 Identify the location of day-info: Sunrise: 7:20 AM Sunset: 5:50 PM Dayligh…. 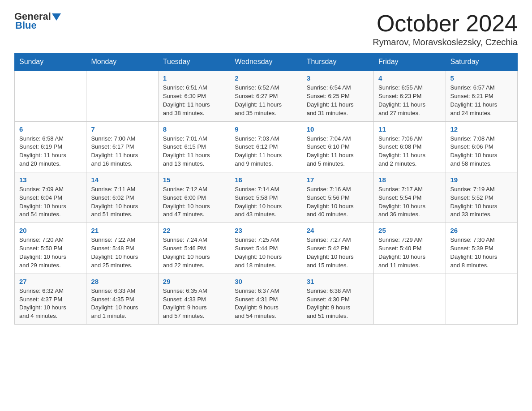
(50, 253).